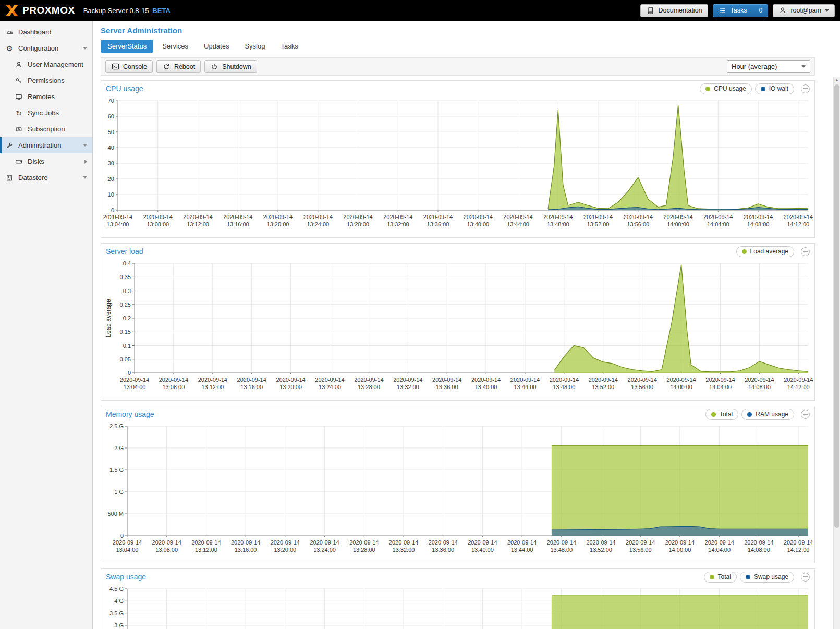 The width and height of the screenshot is (840, 629). Describe the element at coordinates (254, 46) in the screenshot. I see `tab-syslog: Syslog` at that location.